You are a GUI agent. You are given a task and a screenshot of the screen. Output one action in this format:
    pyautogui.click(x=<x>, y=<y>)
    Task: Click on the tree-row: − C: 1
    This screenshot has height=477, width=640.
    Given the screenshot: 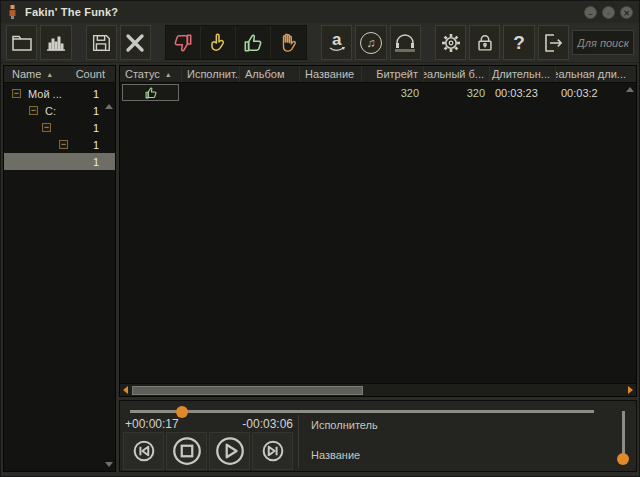 What is the action you would take?
    pyautogui.click(x=60, y=110)
    